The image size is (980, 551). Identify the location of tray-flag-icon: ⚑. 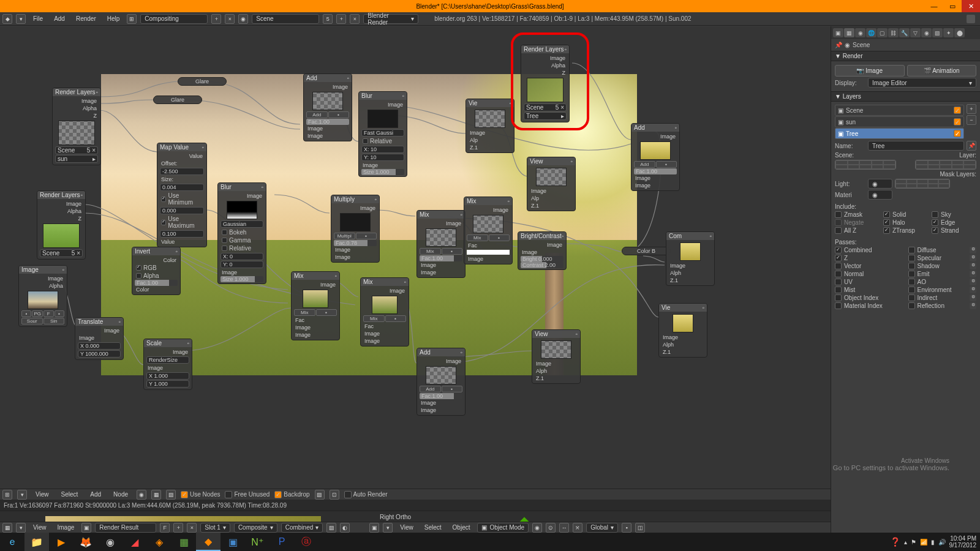
(914, 542).